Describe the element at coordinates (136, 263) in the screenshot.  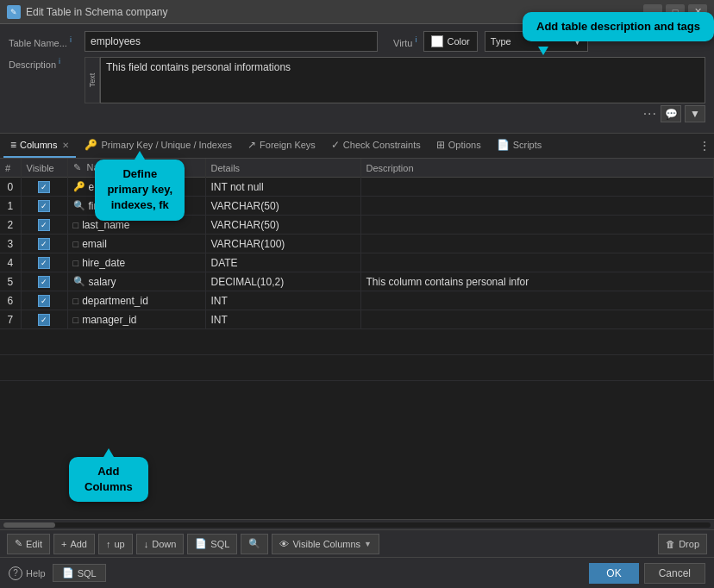
I see `row-name-4: □ hire_date` at that location.